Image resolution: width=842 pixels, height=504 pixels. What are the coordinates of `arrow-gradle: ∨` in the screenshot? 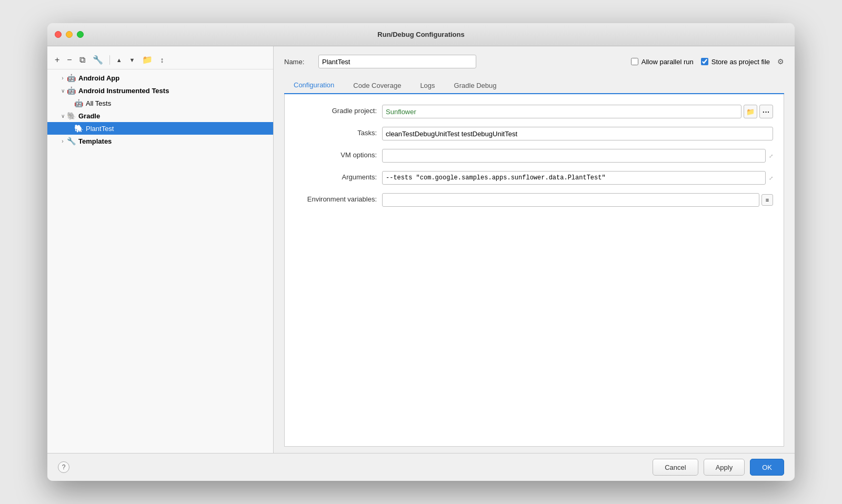 It's located at (63, 116).